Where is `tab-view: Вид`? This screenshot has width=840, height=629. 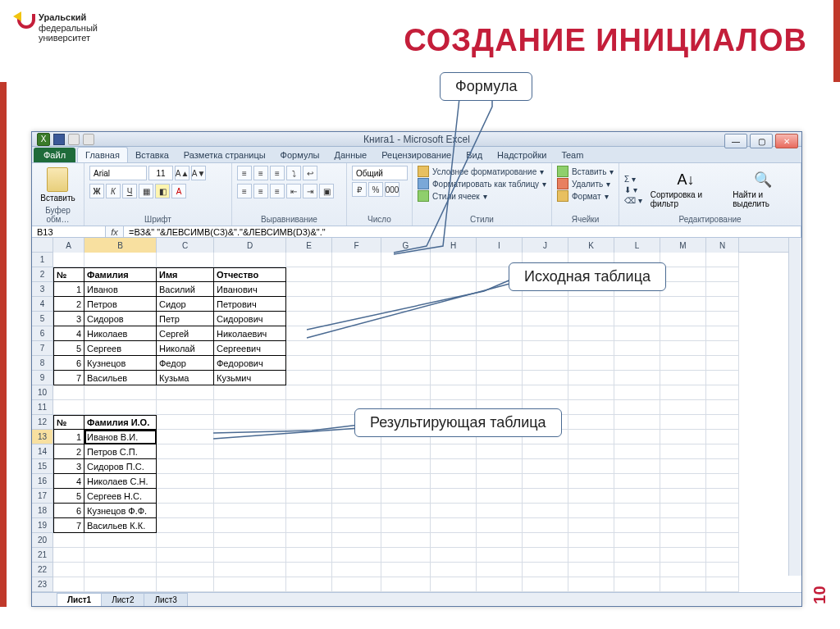
tab-view: Вид is located at coordinates (474, 155).